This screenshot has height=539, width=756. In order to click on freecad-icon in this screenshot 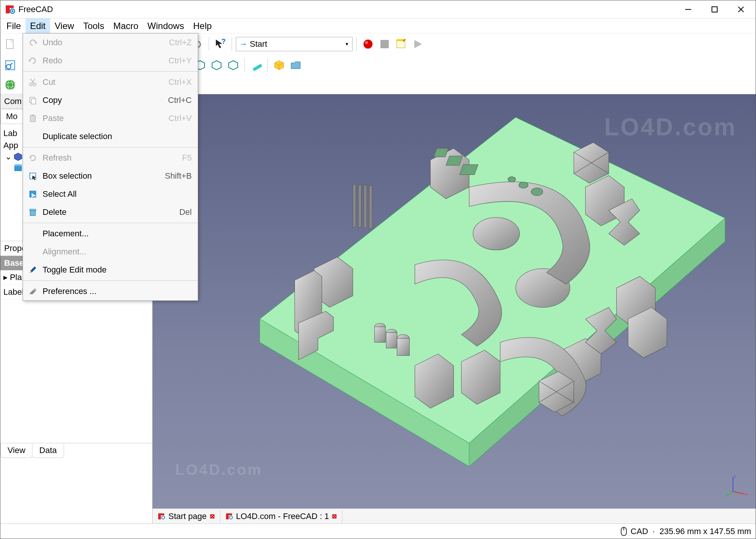, I will do `click(162, 516)`.